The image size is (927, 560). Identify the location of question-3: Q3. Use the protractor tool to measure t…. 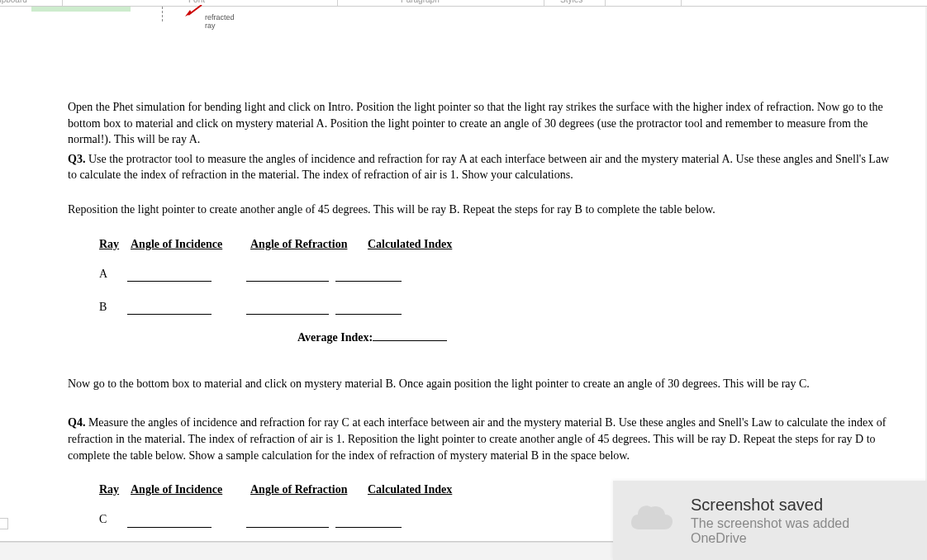
(481, 167).